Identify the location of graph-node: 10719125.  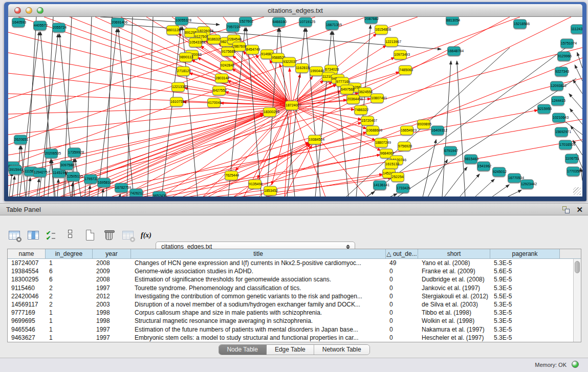
(306, 23).